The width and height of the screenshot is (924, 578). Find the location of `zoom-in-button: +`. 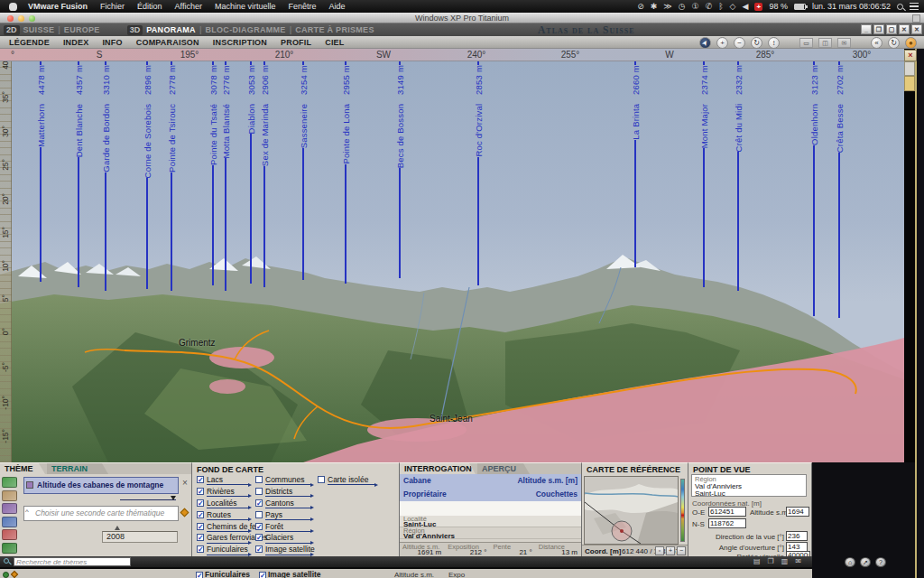

zoom-in-button: + is located at coordinates (670, 551).